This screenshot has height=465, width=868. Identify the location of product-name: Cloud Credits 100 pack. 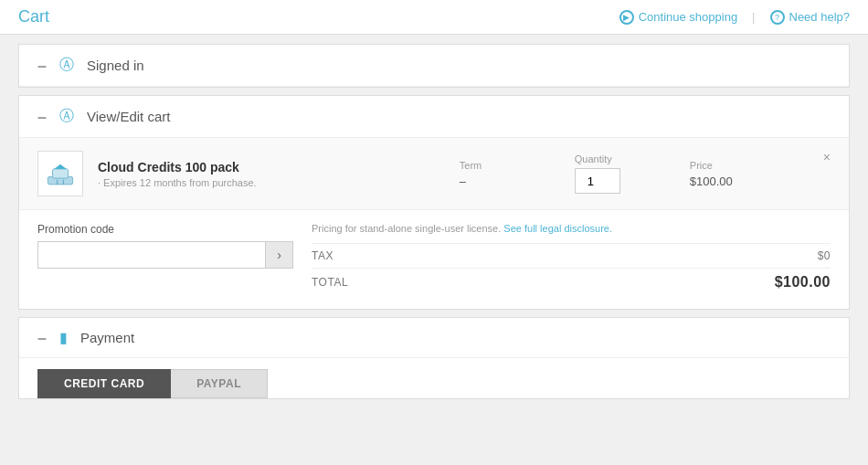
(271, 167).